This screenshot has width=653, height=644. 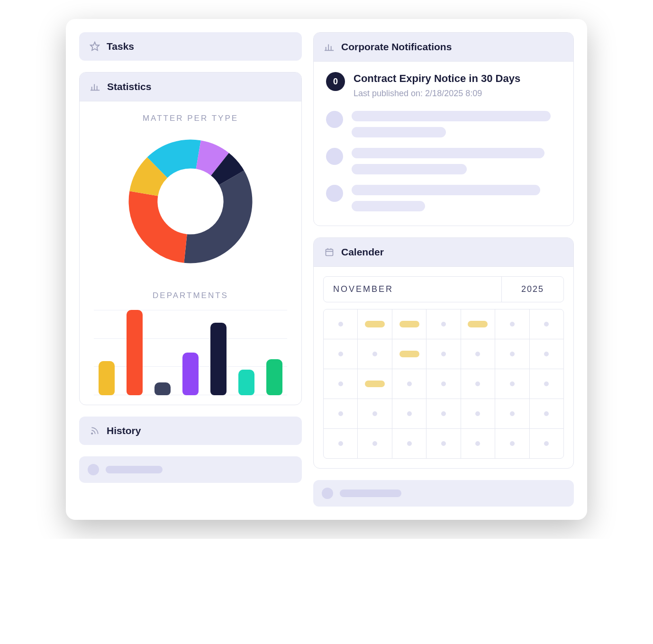 I want to click on calendar-month: NOVEMBER, so click(x=413, y=289).